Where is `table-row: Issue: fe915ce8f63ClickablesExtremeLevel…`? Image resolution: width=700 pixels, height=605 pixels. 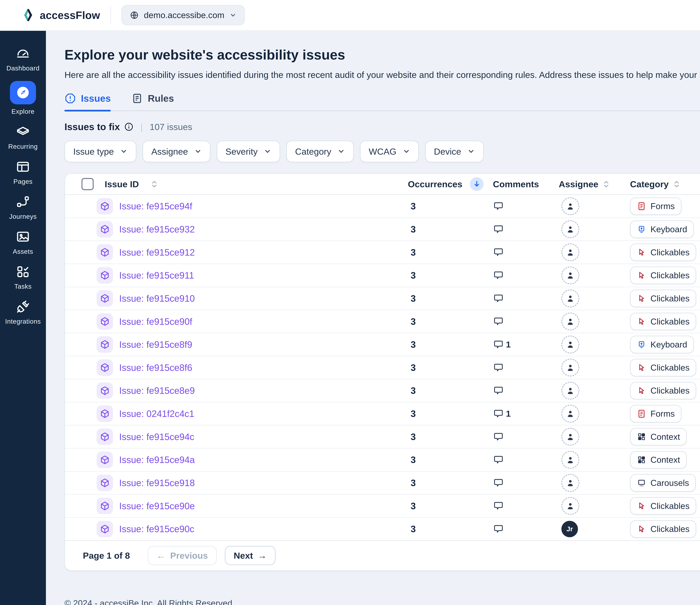 table-row: Issue: fe915ce8f63ClickablesExtremeLevel… is located at coordinates (382, 368).